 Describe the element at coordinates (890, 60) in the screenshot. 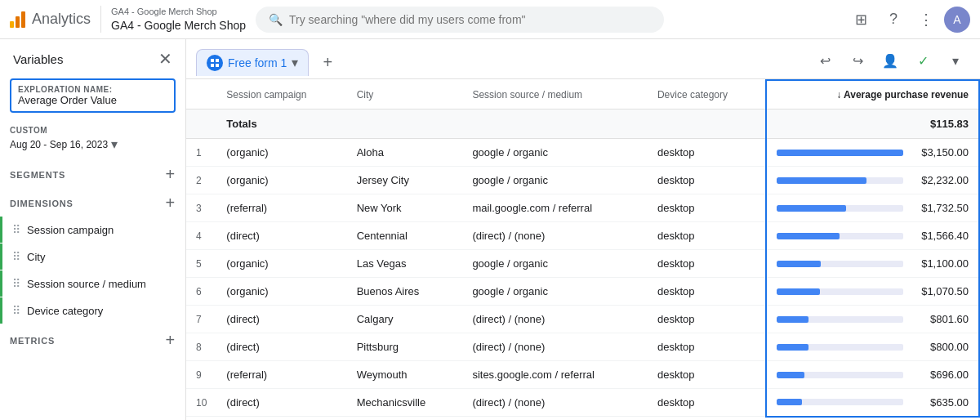

I see `share-icon: 👤` at that location.